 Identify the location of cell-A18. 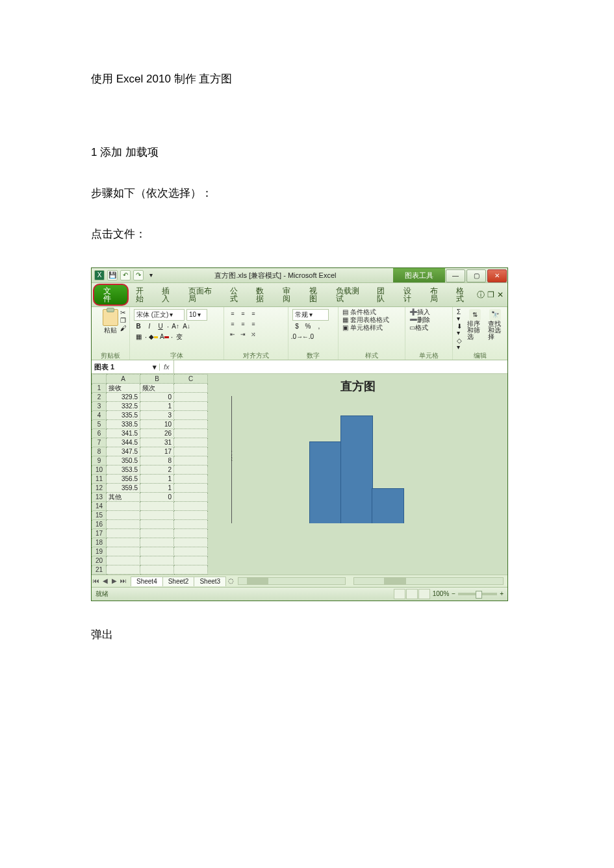
(123, 543).